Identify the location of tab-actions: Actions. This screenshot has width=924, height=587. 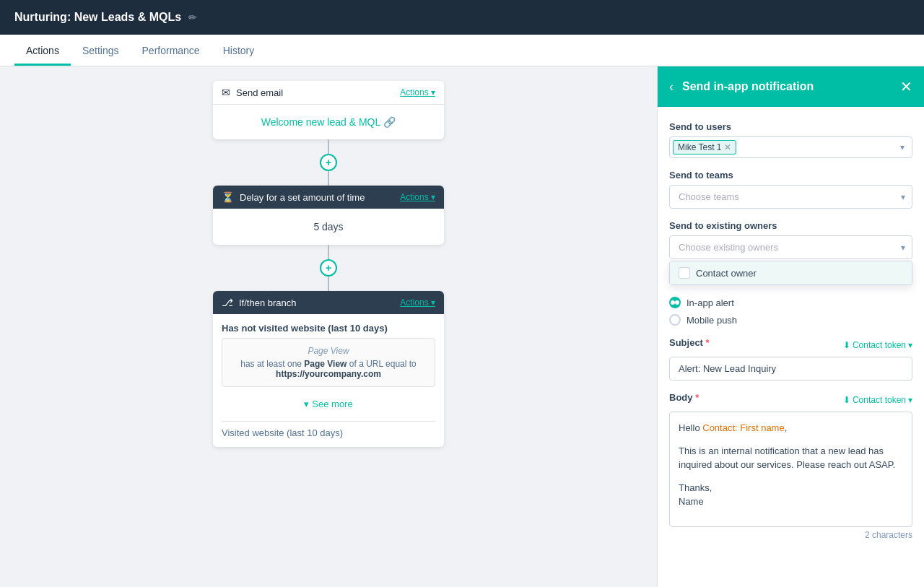
(43, 51).